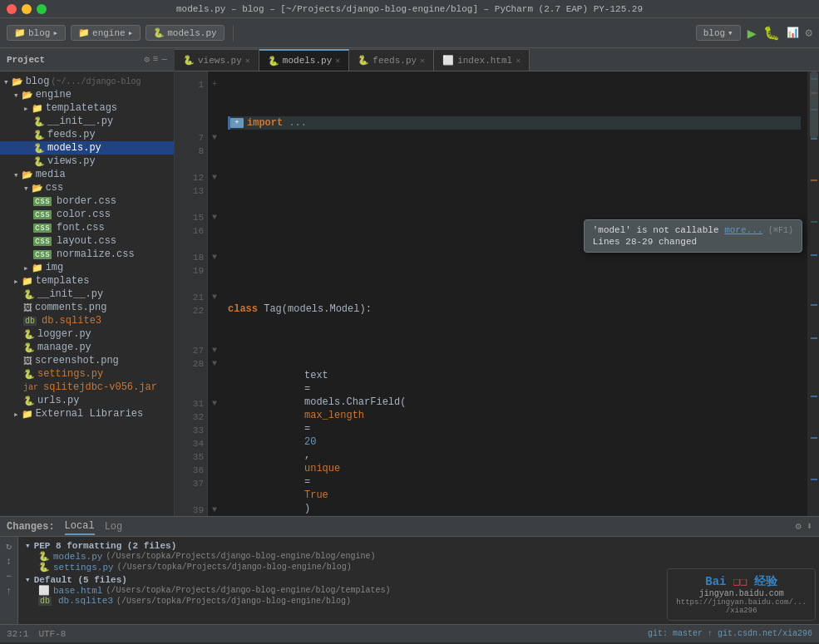 Image resolution: width=819 pixels, height=644 pixels. I want to click on tooltip-line2: Lines 28-29 changed, so click(693, 242).